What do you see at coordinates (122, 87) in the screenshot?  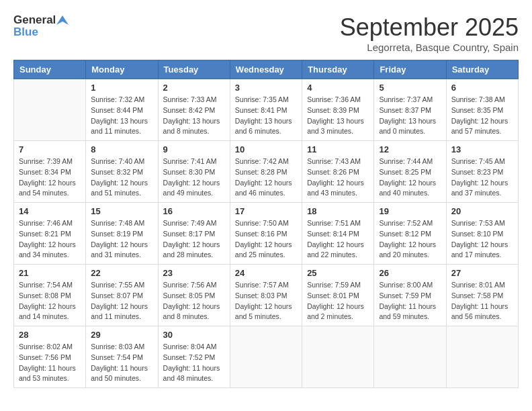 I see `cell-date: 1` at bounding box center [122, 87].